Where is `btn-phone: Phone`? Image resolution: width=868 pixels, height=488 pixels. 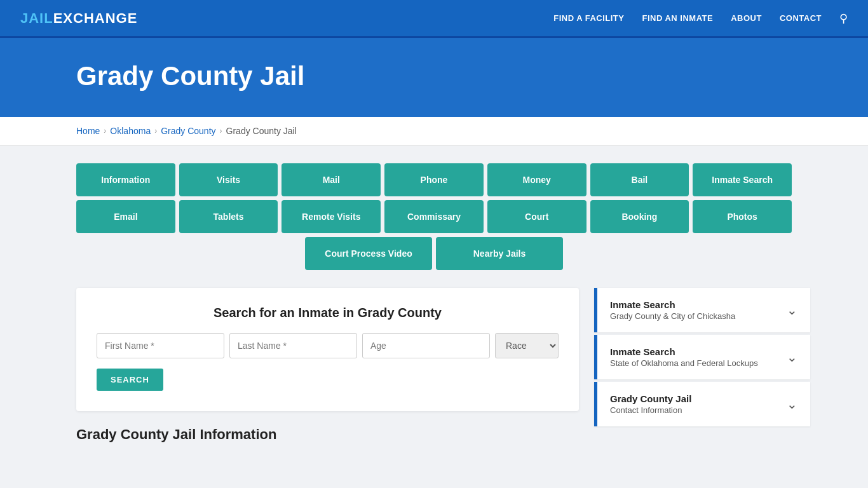
btn-phone: Phone is located at coordinates (434, 180).